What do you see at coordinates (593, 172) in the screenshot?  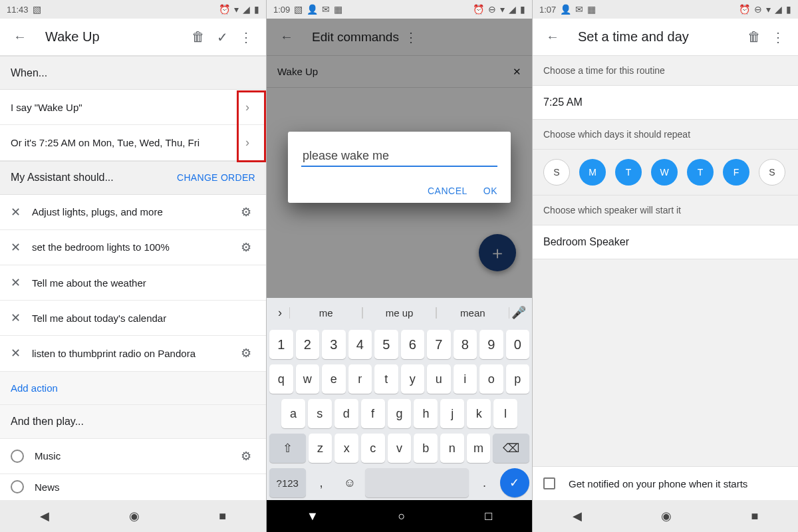 I see `day-toggle: M` at bounding box center [593, 172].